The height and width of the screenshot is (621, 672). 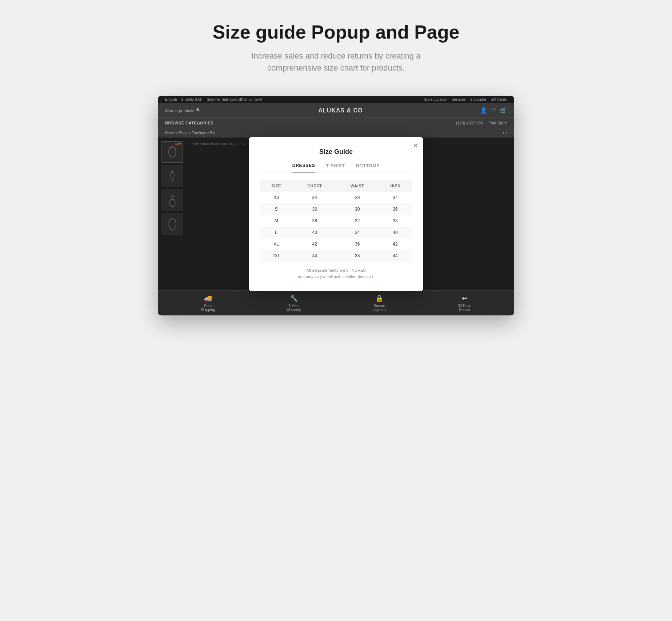 What do you see at coordinates (336, 256) in the screenshot?
I see `table-row: 2XL443844` at bounding box center [336, 256].